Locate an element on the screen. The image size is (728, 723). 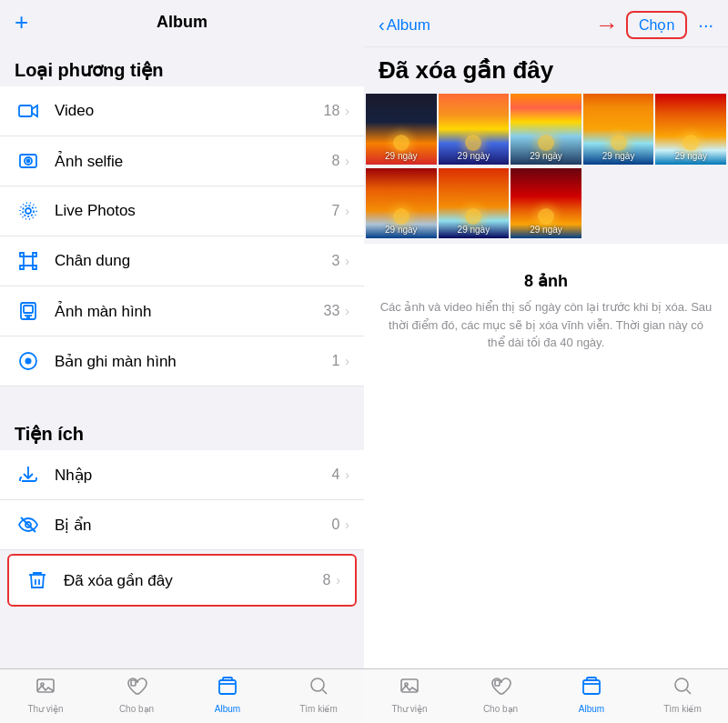
album-tab-label: Album is located at coordinates (228, 709).